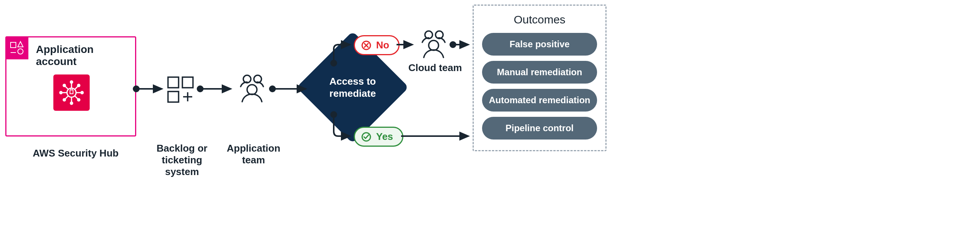 This screenshot has height=245, width=980. Describe the element at coordinates (539, 44) in the screenshot. I see `outcome-item: False positive` at that location.